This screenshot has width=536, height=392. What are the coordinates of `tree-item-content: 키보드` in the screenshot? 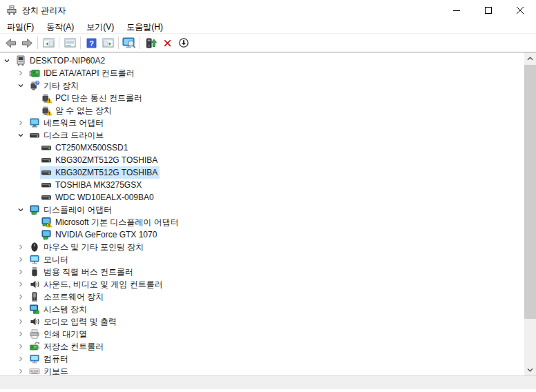 It's located at (50, 370).